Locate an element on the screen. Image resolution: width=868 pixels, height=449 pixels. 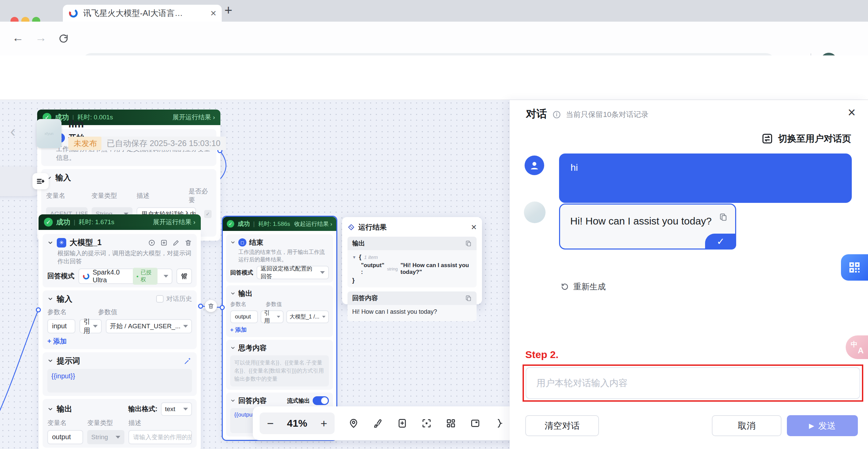
json-collapse-icon: ▼ is located at coordinates (354, 257).